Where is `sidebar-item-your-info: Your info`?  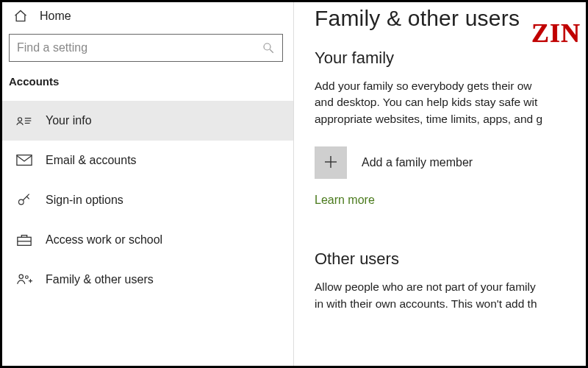
sidebar-item-your-info: Your info is located at coordinates (147, 121).